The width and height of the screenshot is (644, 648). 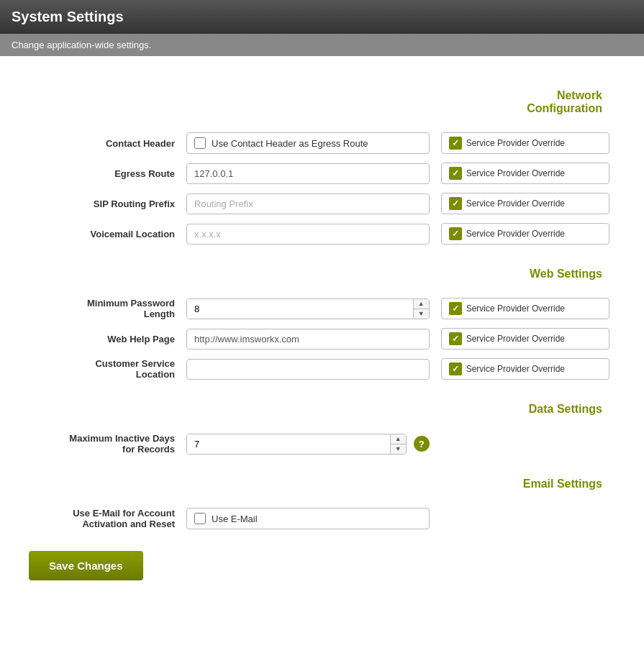 I want to click on max-inactive-days-input, so click(x=289, y=444).